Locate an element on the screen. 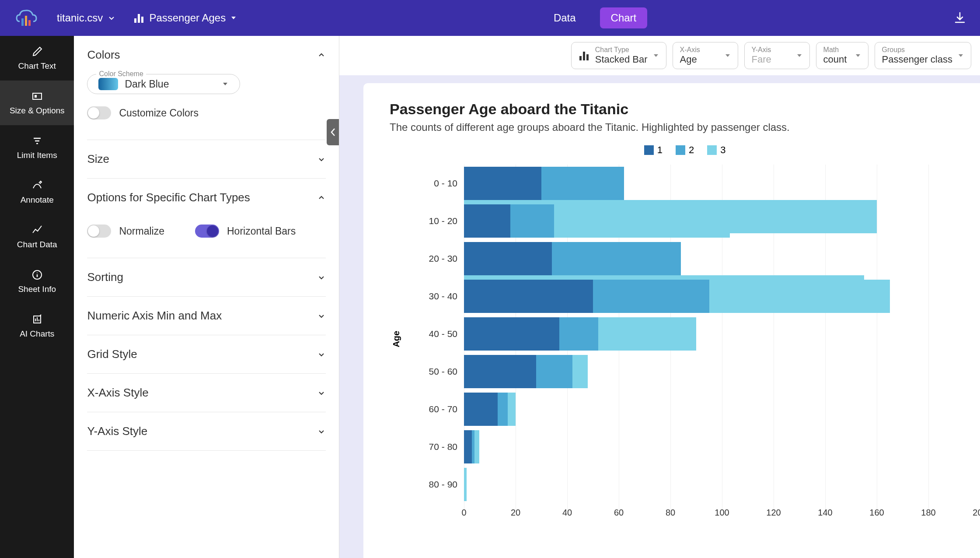 The width and height of the screenshot is (980, 558). filter-icon is located at coordinates (37, 141).